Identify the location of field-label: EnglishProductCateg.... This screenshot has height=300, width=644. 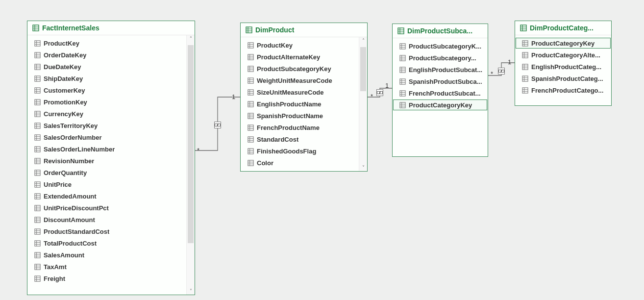
(567, 67).